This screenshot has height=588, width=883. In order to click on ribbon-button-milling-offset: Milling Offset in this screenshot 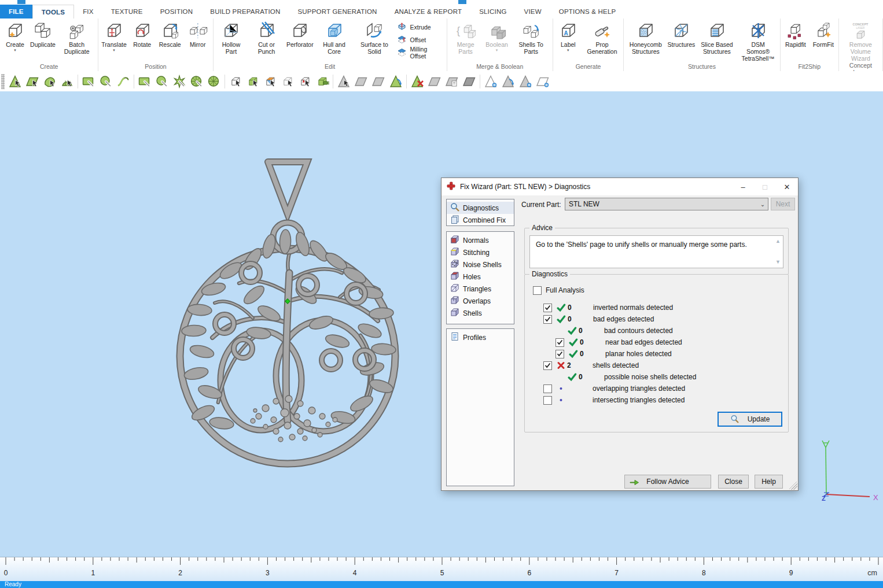, I will do `click(420, 53)`.